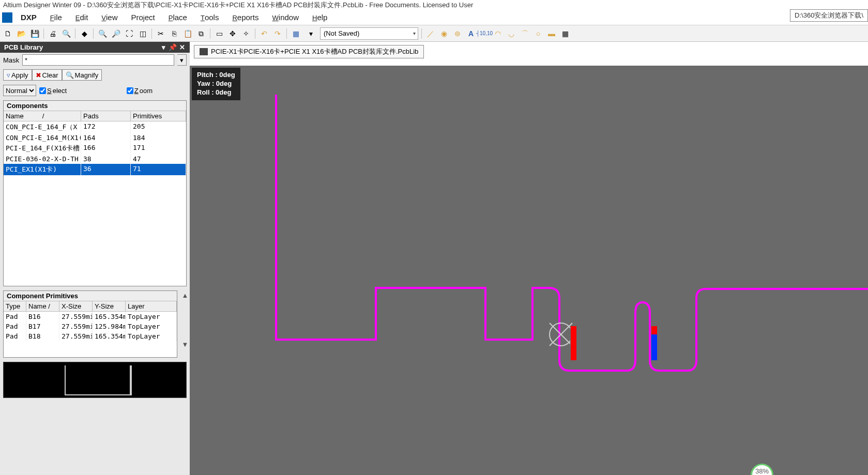 Image resolution: width=868 pixels, height=475 pixels. I want to click on place-arc-any-icon: ⌒, so click(525, 34).